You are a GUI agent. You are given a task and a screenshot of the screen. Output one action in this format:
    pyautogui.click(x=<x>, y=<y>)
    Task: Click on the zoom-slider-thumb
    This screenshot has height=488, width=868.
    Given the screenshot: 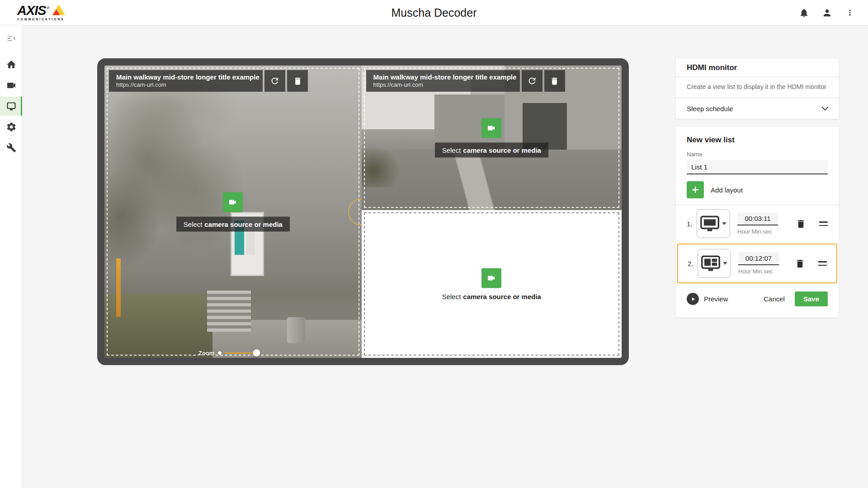 What is the action you would take?
    pyautogui.click(x=256, y=353)
    